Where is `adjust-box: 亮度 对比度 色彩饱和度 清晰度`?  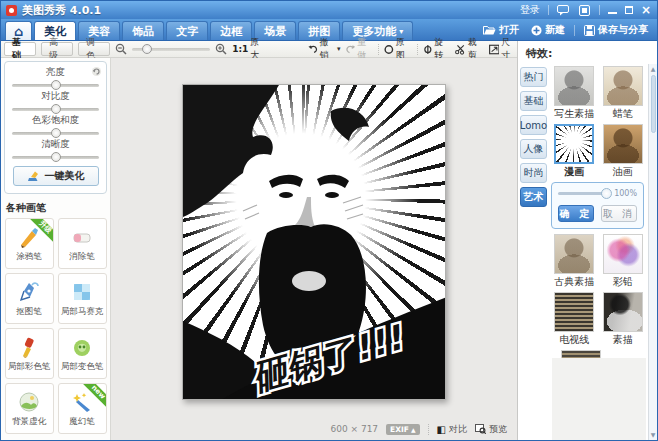
adjust-box: 亮度 对比度 色彩饱和度 清晰度 is located at coordinates (56, 128).